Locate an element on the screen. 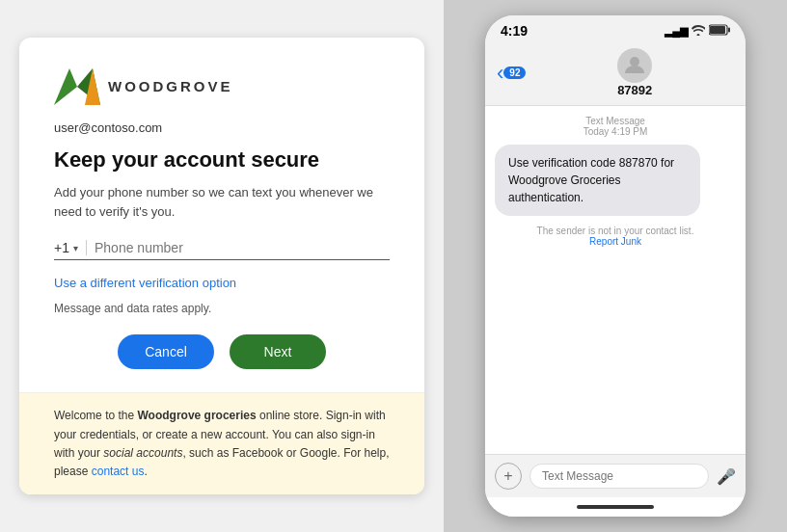  microphone-icon: 🎤 is located at coordinates (726, 476).